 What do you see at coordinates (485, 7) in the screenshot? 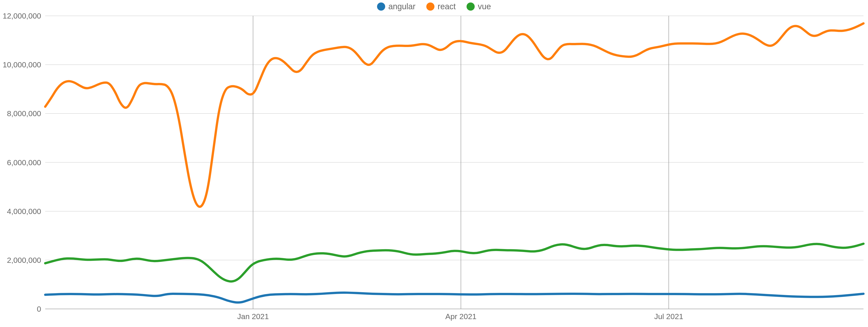
I see `legend-label: vue` at bounding box center [485, 7].